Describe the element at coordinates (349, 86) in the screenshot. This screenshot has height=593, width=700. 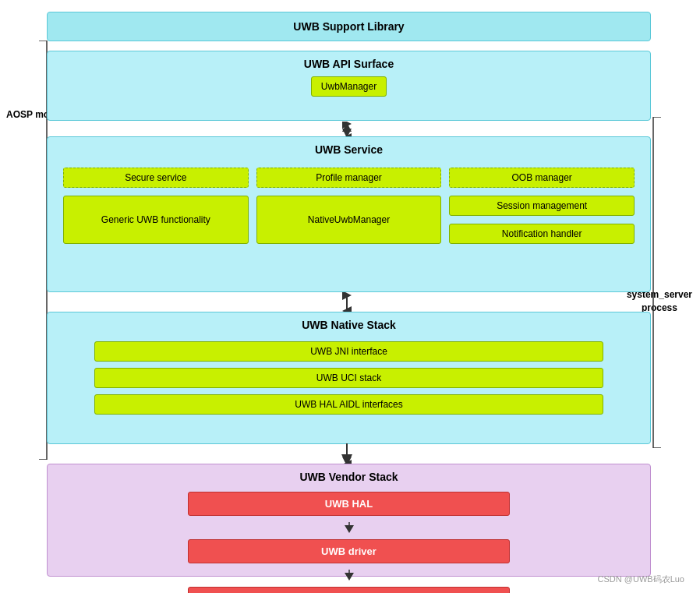
I see `layer-api: UWB API Surface UwbManager` at that location.